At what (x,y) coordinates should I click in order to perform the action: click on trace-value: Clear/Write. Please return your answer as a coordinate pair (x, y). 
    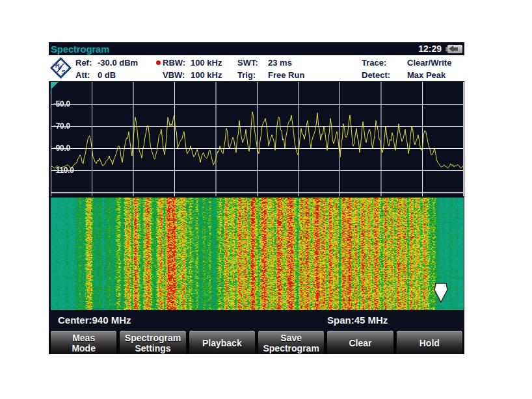
    Looking at the image, I should click on (429, 62).